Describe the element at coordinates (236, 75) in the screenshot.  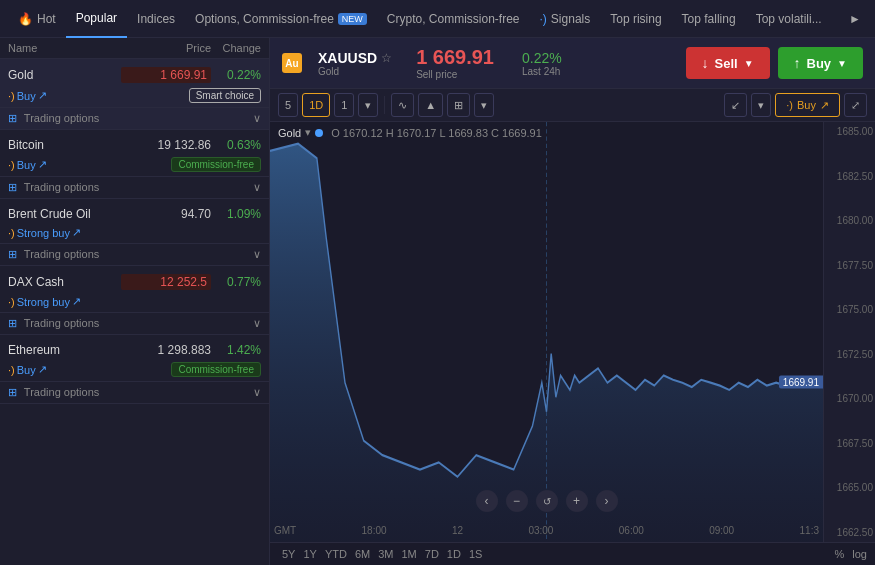
I see `gold-change: 0.22%` at that location.